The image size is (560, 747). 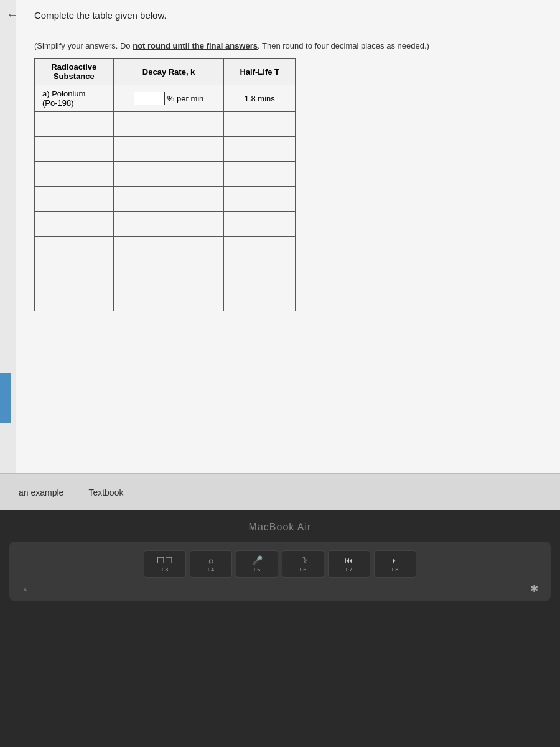 What do you see at coordinates (75, 98) in the screenshot?
I see `substance-cell: a) Polonium(Po-198)` at bounding box center [75, 98].